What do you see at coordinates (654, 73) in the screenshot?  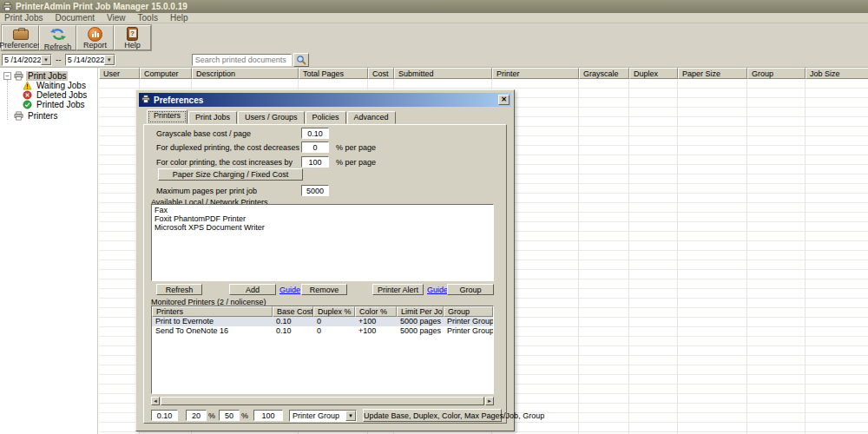 I see `column-duplex: Duplex` at bounding box center [654, 73].